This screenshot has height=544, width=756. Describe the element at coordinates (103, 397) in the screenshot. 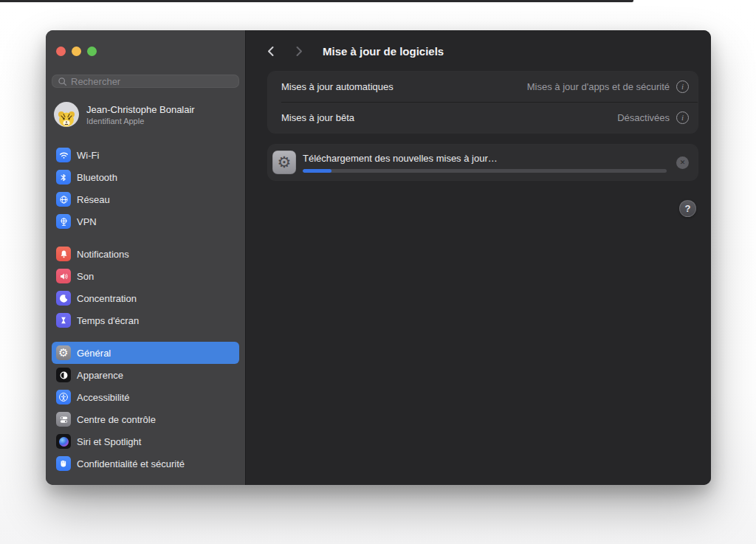

I see `sidebar-item-label: Accessibilité` at that location.